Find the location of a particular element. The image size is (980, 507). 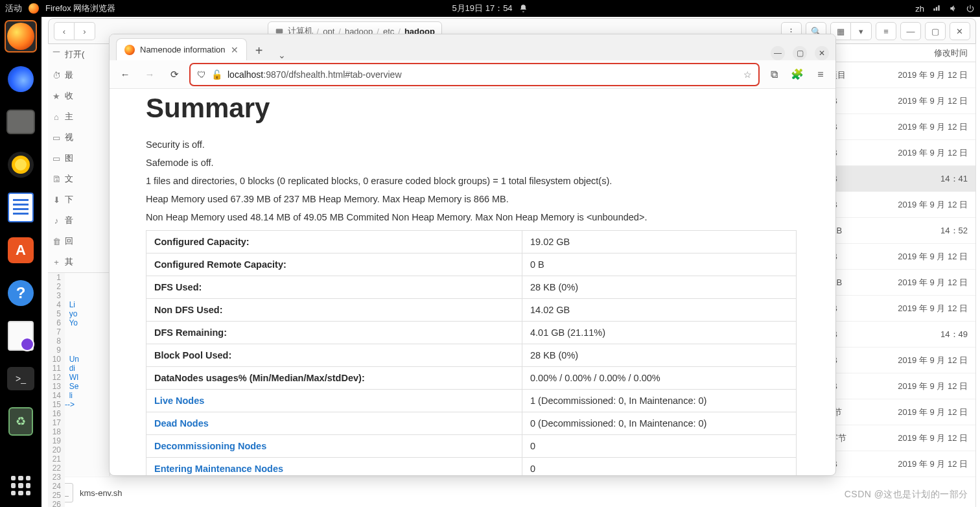

gedit-icon is located at coordinates (21, 336).